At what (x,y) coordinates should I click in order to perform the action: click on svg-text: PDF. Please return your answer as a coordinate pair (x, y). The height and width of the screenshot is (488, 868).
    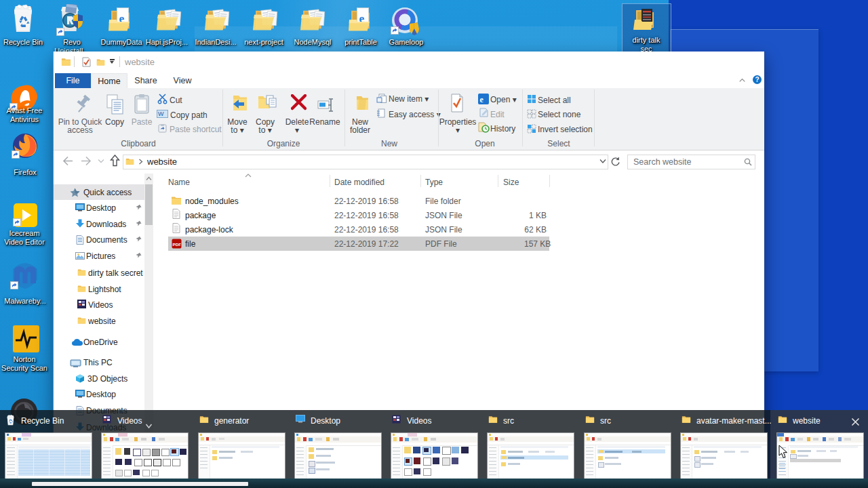
    Looking at the image, I should click on (178, 244).